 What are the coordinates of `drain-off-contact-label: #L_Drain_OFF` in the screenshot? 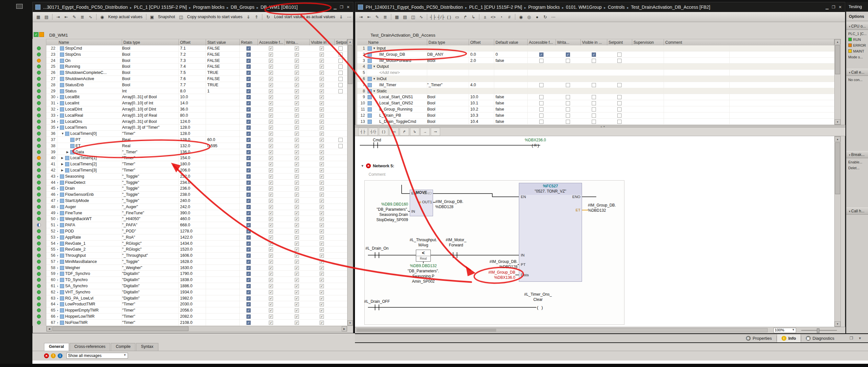 It's located at (377, 302).